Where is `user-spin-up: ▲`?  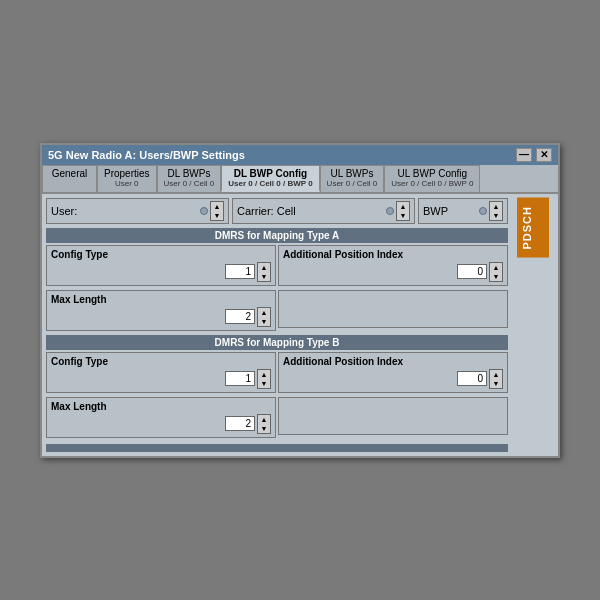 user-spin-up: ▲ is located at coordinates (217, 206).